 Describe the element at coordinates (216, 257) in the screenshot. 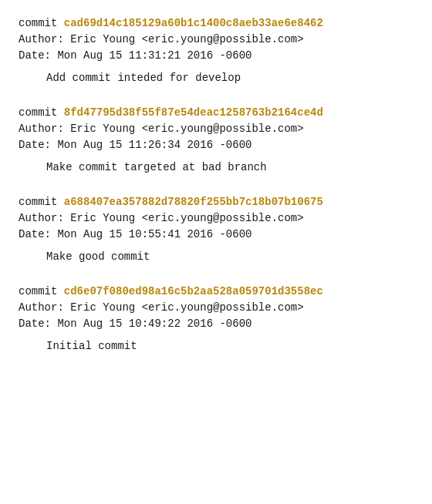

I see `commit-message: Make good commit` at that location.